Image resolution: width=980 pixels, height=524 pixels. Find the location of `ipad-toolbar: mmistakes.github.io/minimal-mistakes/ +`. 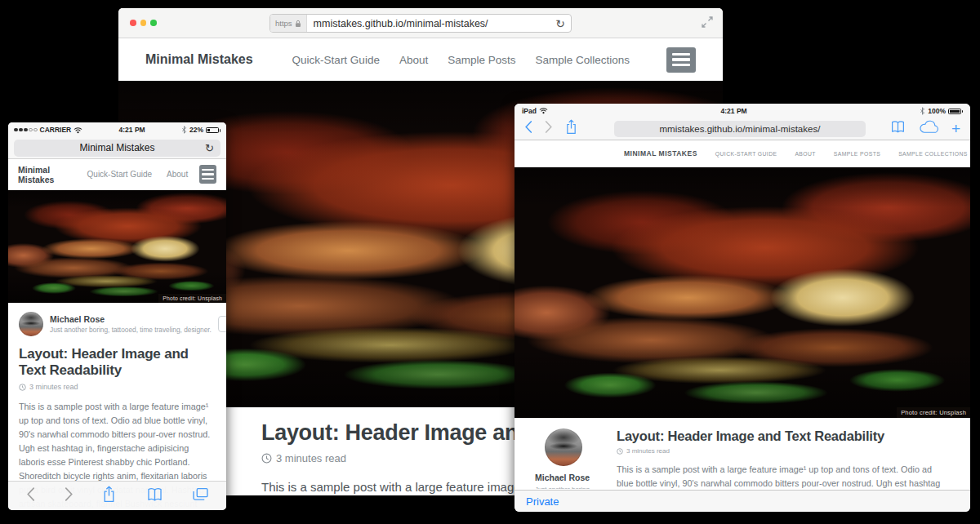

ipad-toolbar: mmistakes.github.io/minimal-mistakes/ + is located at coordinates (742, 129).